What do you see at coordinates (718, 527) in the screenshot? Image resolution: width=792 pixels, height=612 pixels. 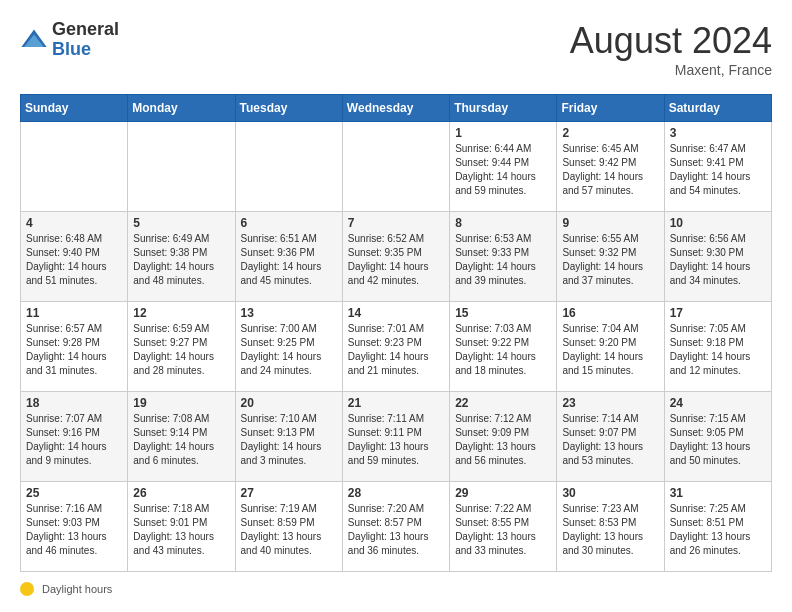 I see `calendar-day-cell: 31Sunrise: 7:25 AMSunset: 8:51 PMDayligh…` at bounding box center [718, 527].